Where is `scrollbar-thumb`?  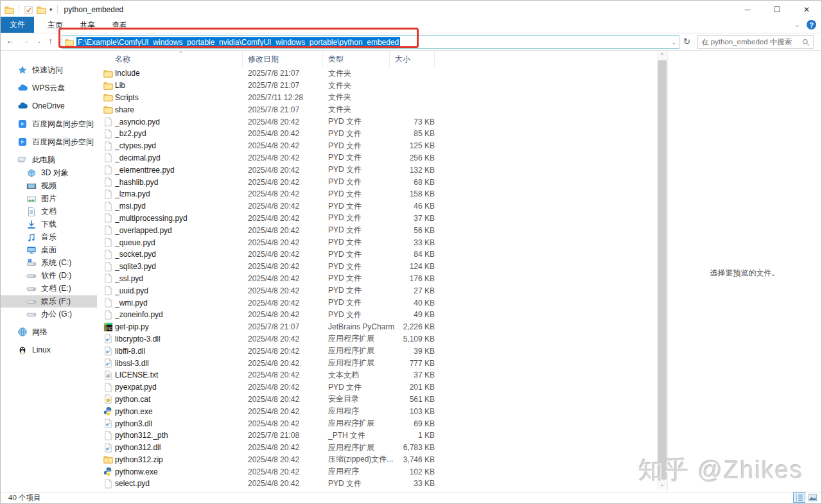
scrollbar-thumb is located at coordinates (662, 270).